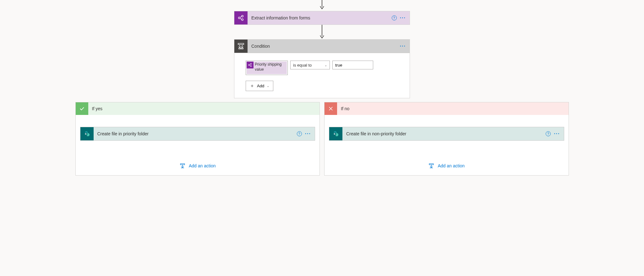 The width and height of the screenshot is (644, 276). Describe the element at coordinates (198, 109) in the screenshot. I see `branch-header-yes: If yes` at that location.